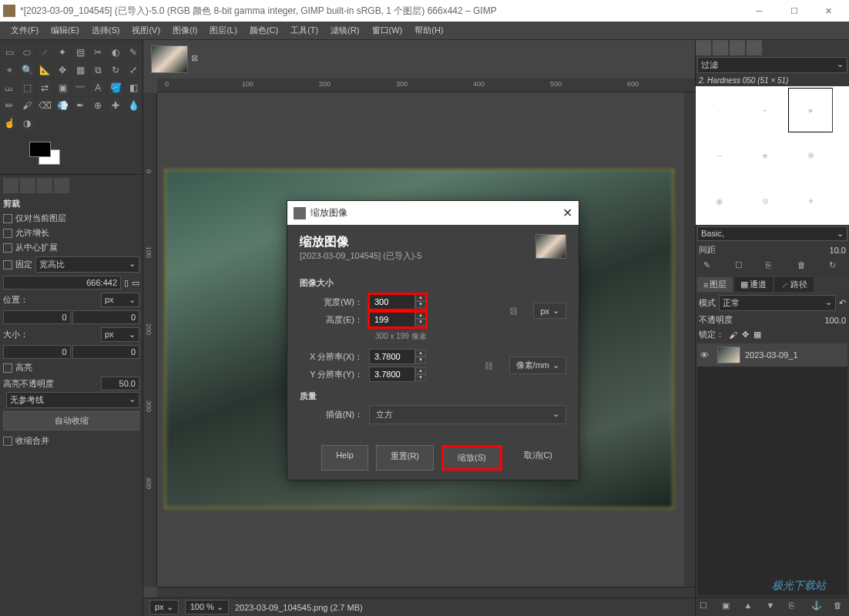 The width and height of the screenshot is (849, 616). Describe the element at coordinates (27, 70) in the screenshot. I see `tool-zoom: 🔍` at that location.